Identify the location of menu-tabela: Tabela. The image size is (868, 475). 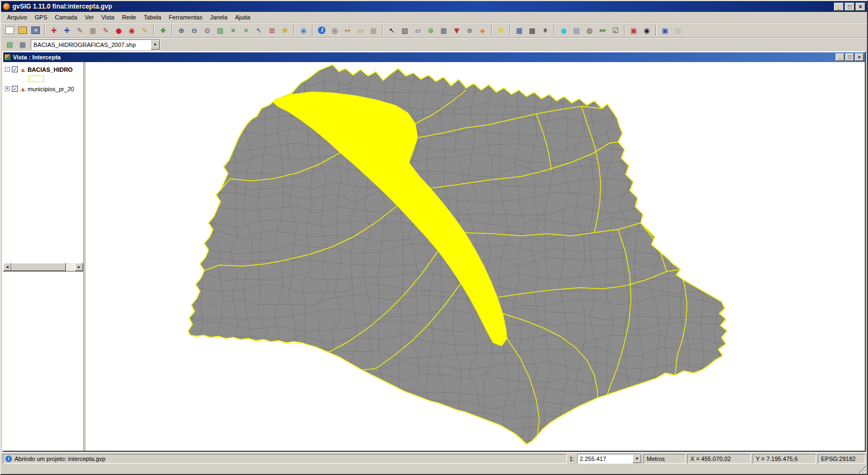
(152, 17).